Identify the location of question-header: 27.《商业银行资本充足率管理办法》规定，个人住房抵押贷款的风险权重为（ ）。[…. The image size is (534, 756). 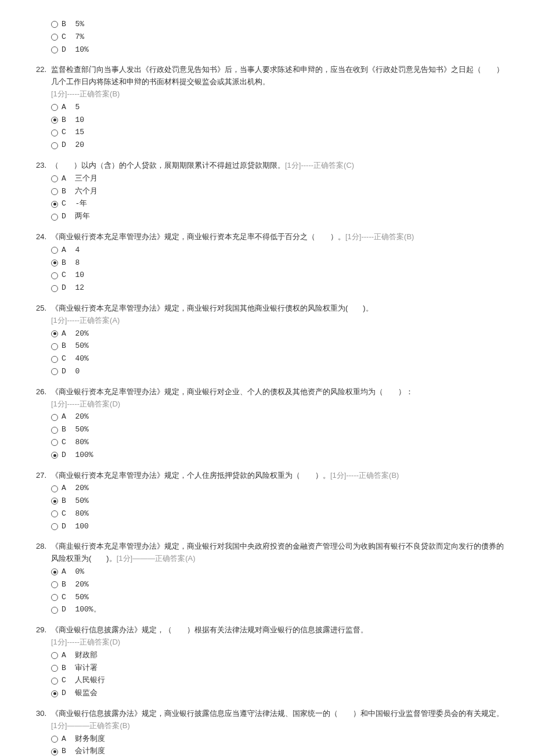
(267, 476).